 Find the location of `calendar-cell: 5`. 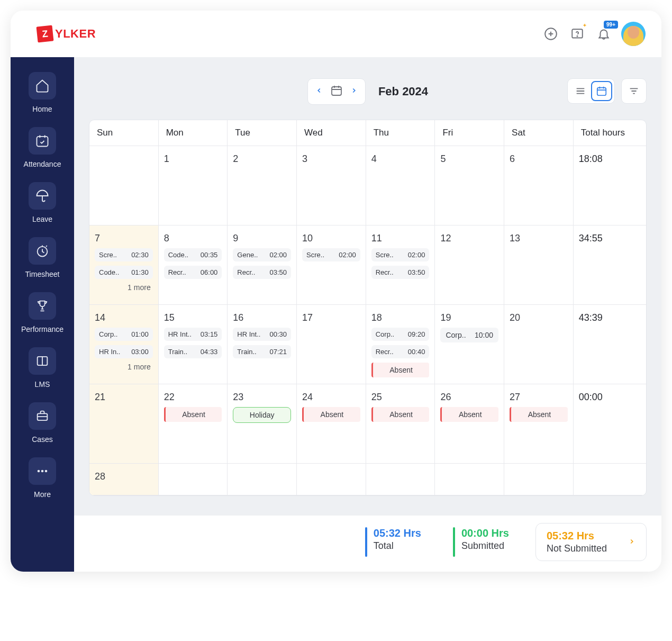

calendar-cell: 5 is located at coordinates (470, 186).